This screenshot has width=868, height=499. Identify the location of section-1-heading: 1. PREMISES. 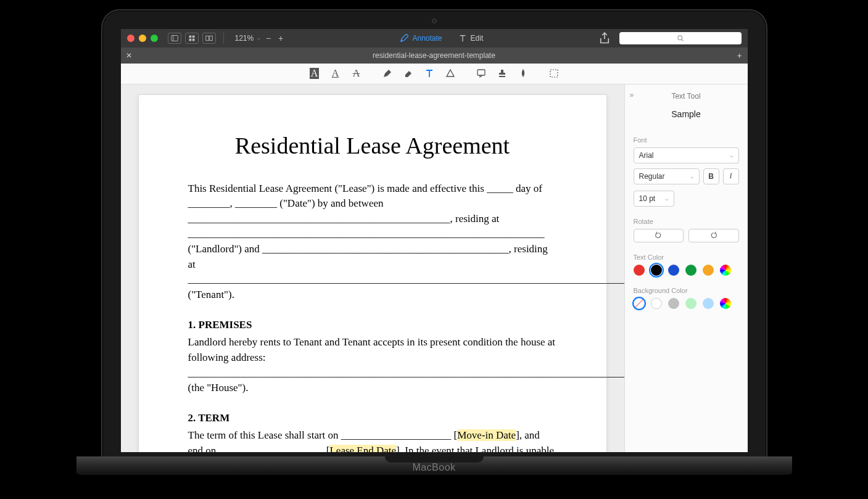
(373, 326).